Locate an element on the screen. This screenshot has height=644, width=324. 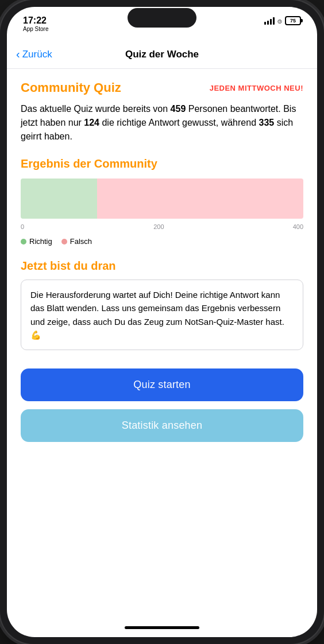
correct-count: 124 is located at coordinates (92, 123).